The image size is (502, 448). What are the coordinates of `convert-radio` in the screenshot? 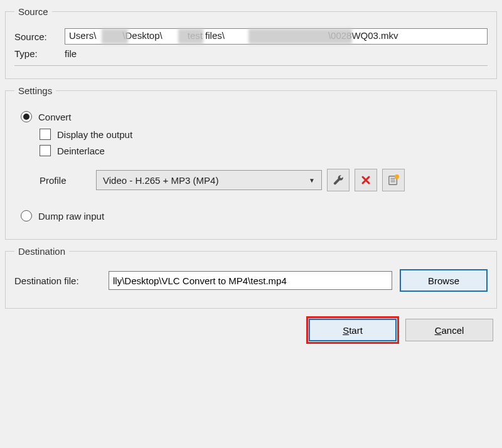 It's located at (26, 117).